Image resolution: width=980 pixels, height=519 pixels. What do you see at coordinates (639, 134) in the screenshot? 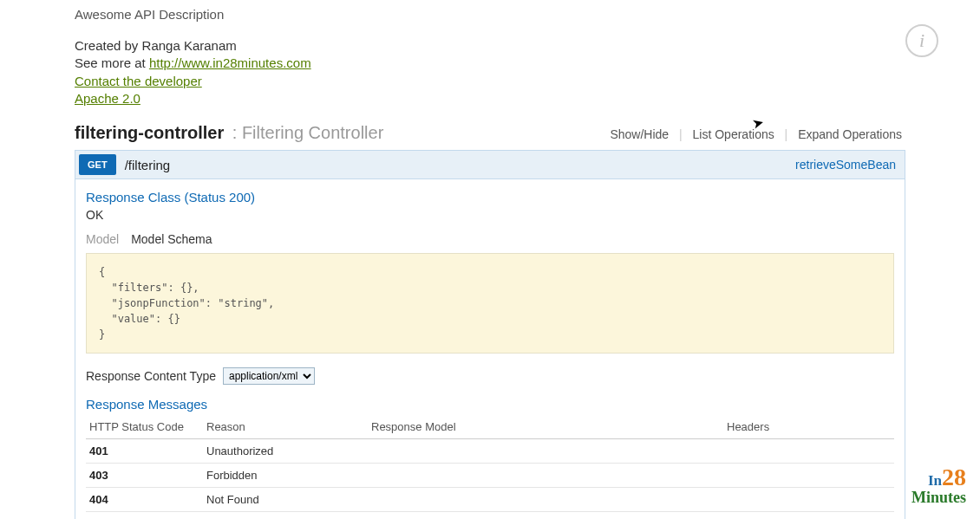
I see `action-show-hide: Show/Hide` at bounding box center [639, 134].